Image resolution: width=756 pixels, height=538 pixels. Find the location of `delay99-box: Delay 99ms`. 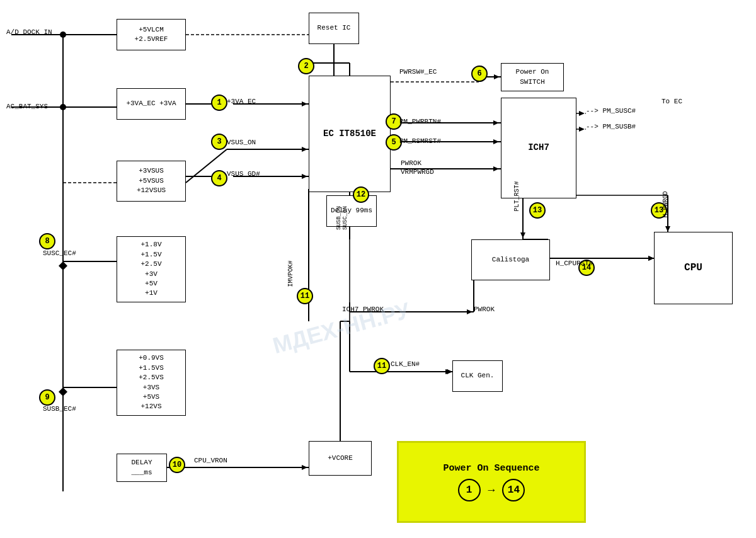

delay99-box: Delay 99ms is located at coordinates (352, 211).